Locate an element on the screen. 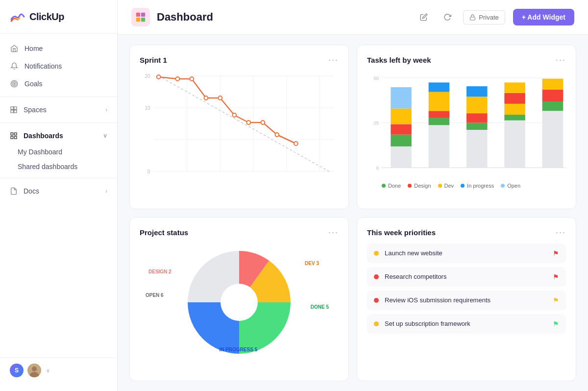 This screenshot has height=391, width=588. priority-item-3: Review iOS submission requirements ⚑ is located at coordinates (466, 300).